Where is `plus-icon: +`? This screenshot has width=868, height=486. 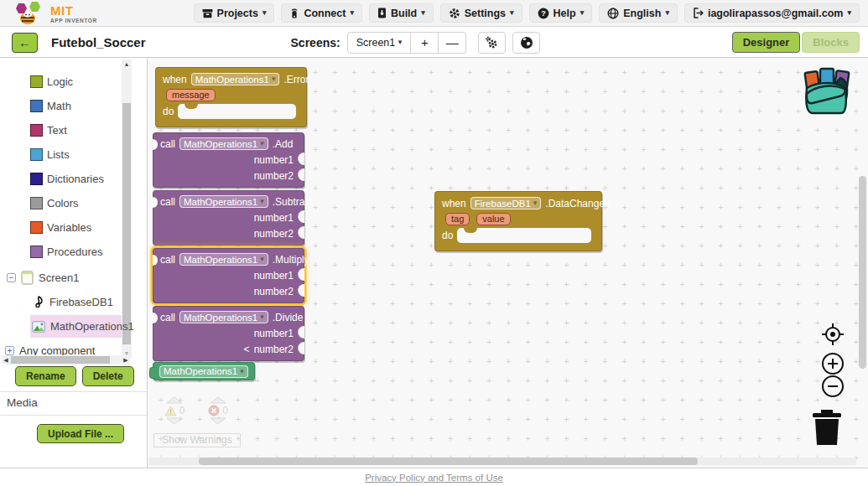 plus-icon: + is located at coordinates (424, 42).